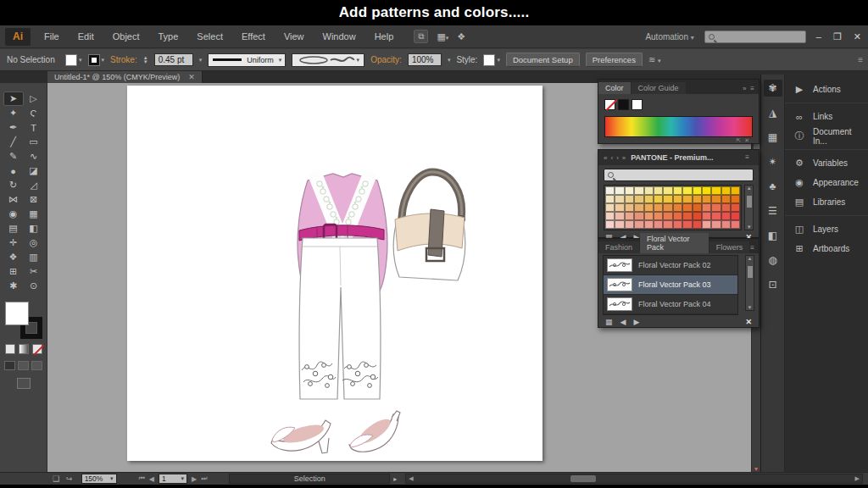 This screenshot has width=868, height=488. Describe the element at coordinates (34, 258) in the screenshot. I see `column-graph-tool: ▥` at that location.